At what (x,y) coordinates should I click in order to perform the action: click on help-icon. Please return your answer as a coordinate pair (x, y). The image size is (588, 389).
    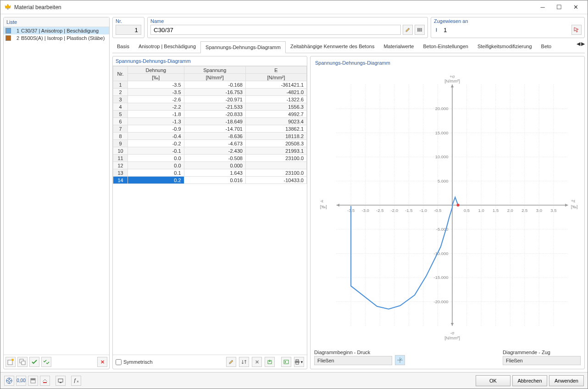
    Looking at the image, I should click on (9, 381).